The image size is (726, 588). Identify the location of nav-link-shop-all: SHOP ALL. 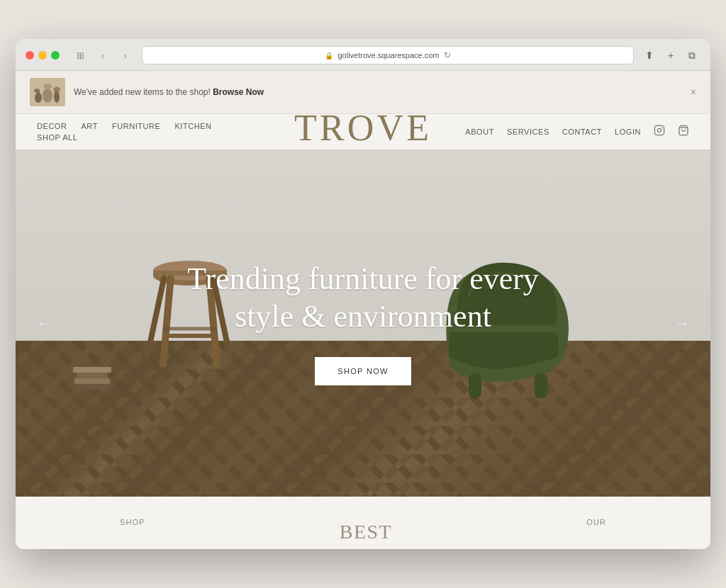
(57, 137).